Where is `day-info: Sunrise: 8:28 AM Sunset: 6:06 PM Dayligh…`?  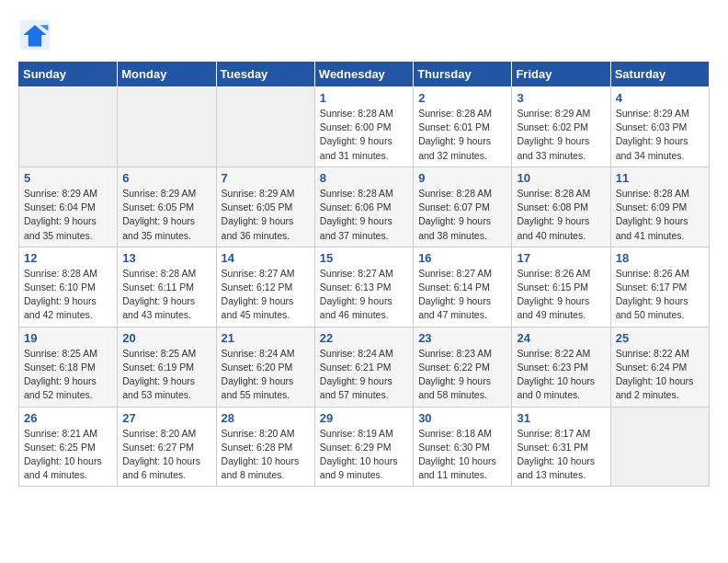 day-info: Sunrise: 8:28 AM Sunset: 6:06 PM Dayligh… is located at coordinates (364, 215).